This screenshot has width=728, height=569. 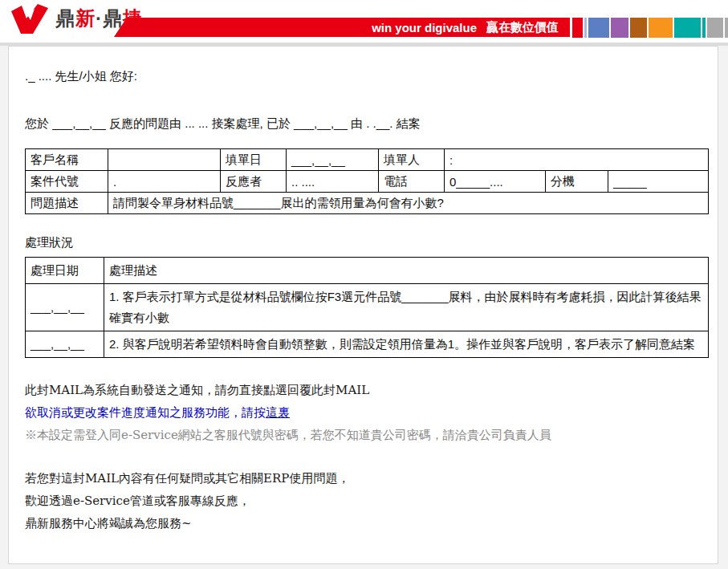 I want to click on table-row: 問題描述 請問製令單身材料品號_______展出的需領用量為何會有小數?, so click(x=368, y=204).